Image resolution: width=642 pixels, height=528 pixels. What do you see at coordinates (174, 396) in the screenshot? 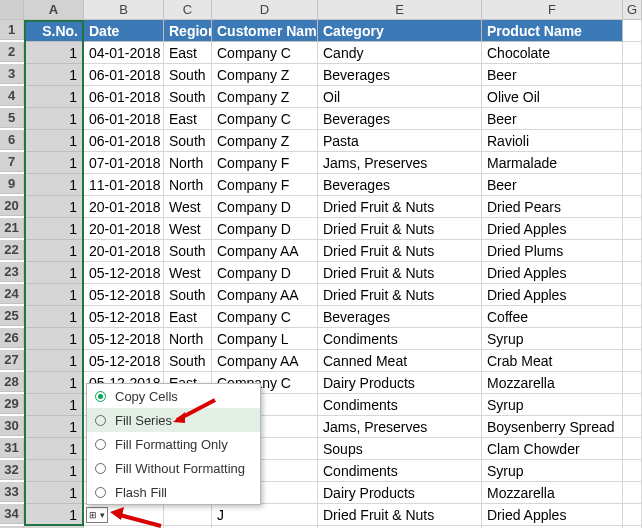
I see `menu-copy-cells: Copy Cells` at bounding box center [174, 396].